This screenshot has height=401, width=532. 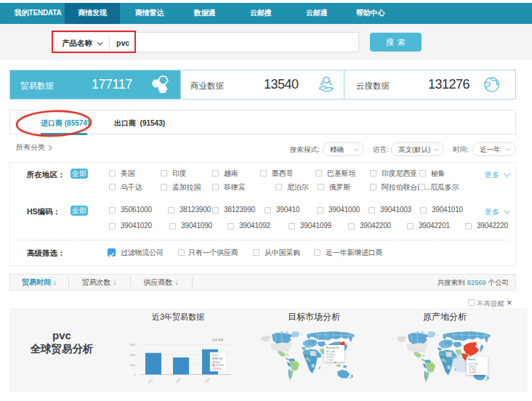 I want to click on svg-text: +12.5%, so click(x=217, y=369).